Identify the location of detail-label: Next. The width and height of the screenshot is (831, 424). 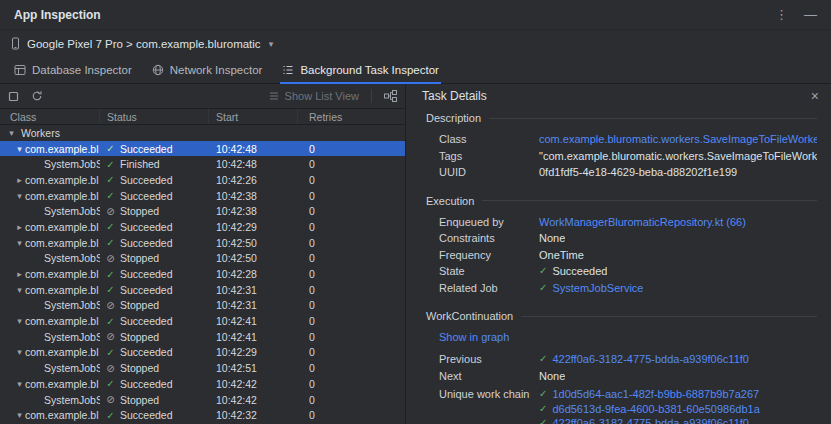
(489, 376).